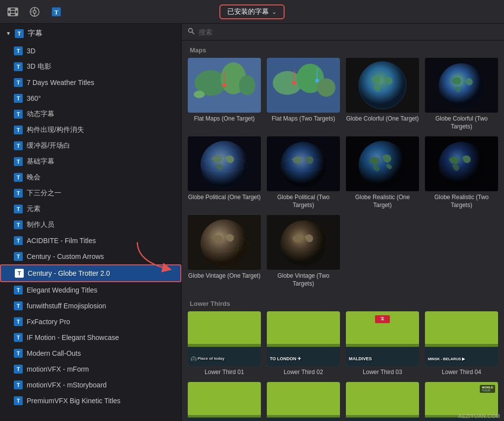  I want to click on sidebar-item-mstoryboard: T motionVFX - mStoryboard, so click(91, 385).